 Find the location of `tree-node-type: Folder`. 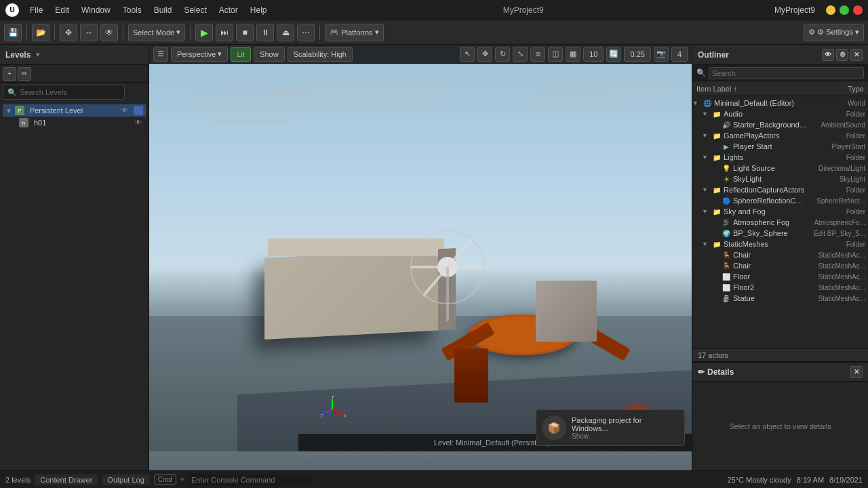

tree-node-type: Folder is located at coordinates (837, 157).